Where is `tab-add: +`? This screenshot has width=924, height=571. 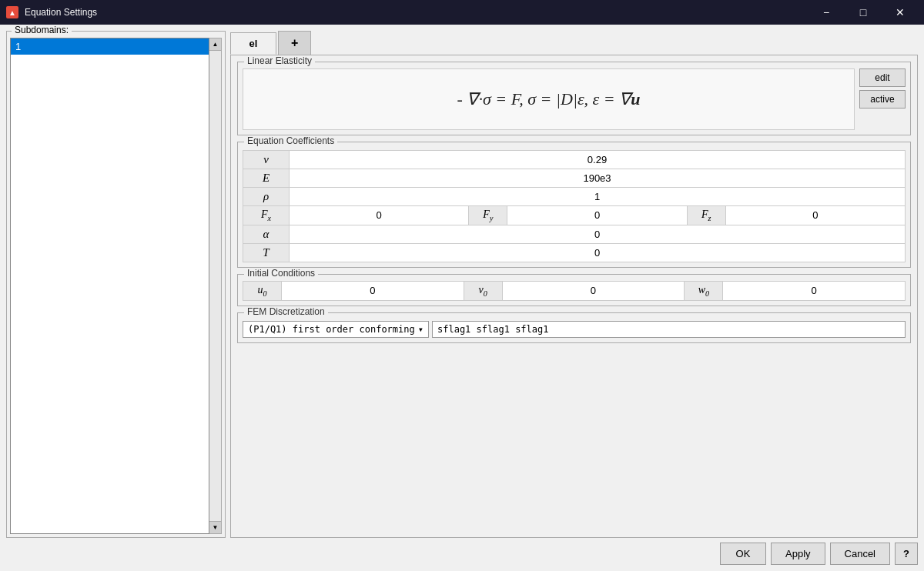
tab-add: + is located at coordinates (294, 43).